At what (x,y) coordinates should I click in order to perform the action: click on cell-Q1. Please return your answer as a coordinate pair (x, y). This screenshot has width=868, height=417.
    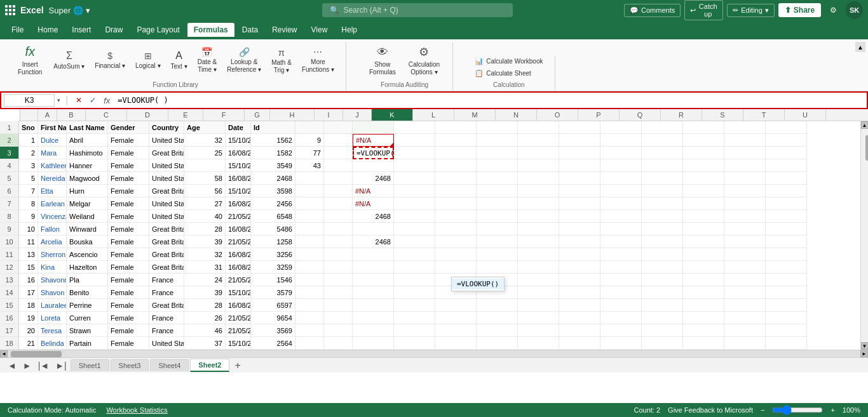
    Looking at the image, I should click on (621, 128).